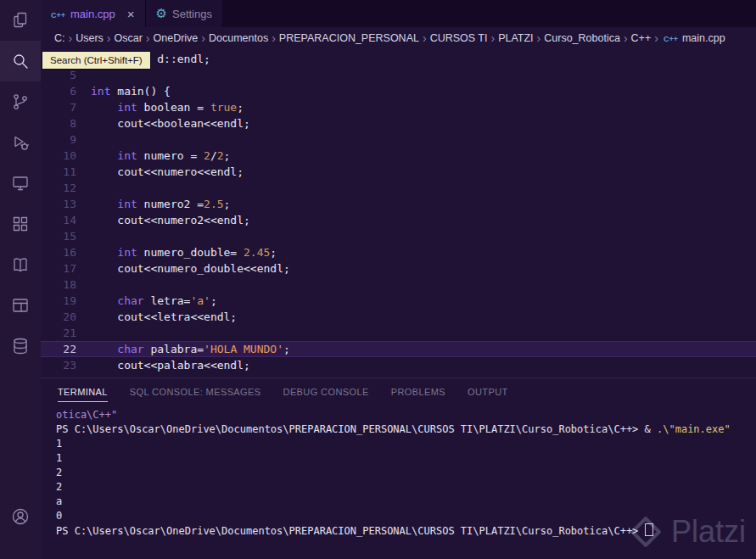 This screenshot has width=756, height=559. I want to click on line-number: 17, so click(59, 268).